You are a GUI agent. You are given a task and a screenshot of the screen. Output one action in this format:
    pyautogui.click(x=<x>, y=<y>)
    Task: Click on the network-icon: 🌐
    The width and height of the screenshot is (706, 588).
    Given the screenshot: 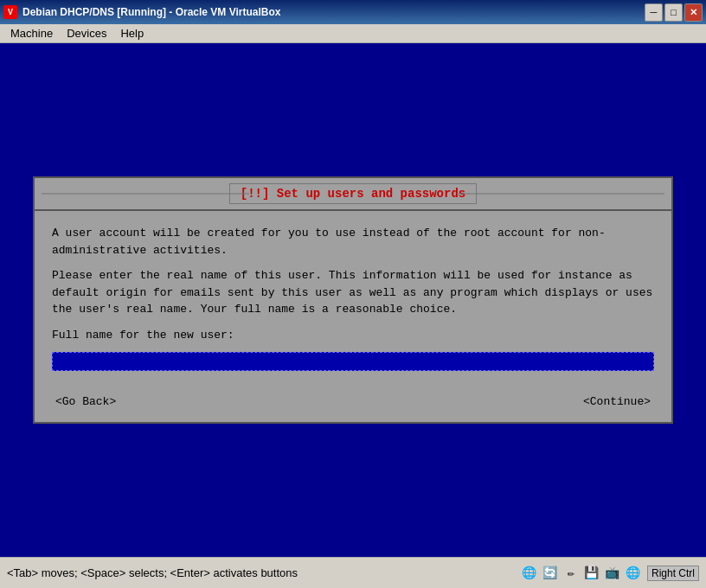 What is the action you would take?
    pyautogui.click(x=530, y=573)
    